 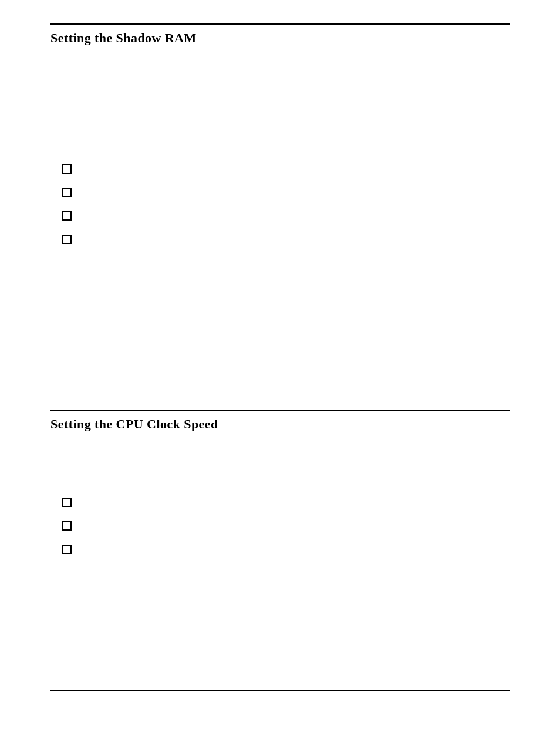 I want to click on cpu-clock-checklist, so click(x=286, y=525).